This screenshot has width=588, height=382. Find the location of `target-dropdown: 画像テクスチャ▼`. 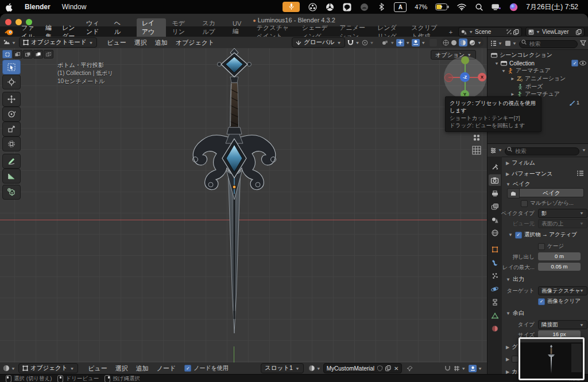

target-dropdown: 画像テクスチャ▼ is located at coordinates (563, 291).